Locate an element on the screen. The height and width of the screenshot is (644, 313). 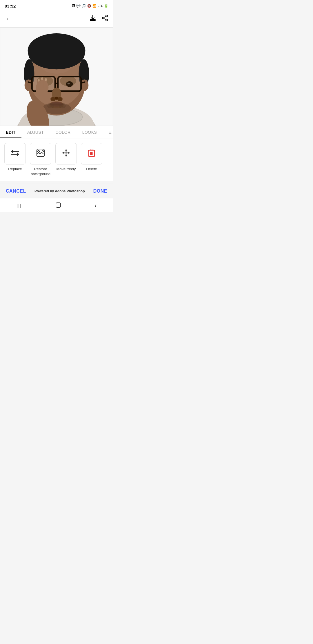
tool-replace: Replace is located at coordinates (15, 160).